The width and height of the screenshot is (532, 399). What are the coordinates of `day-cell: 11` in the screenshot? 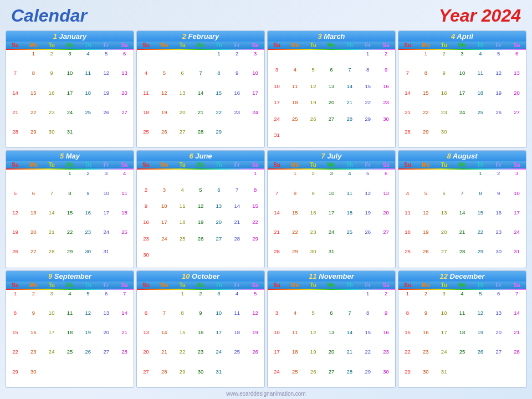 It's located at (295, 338).